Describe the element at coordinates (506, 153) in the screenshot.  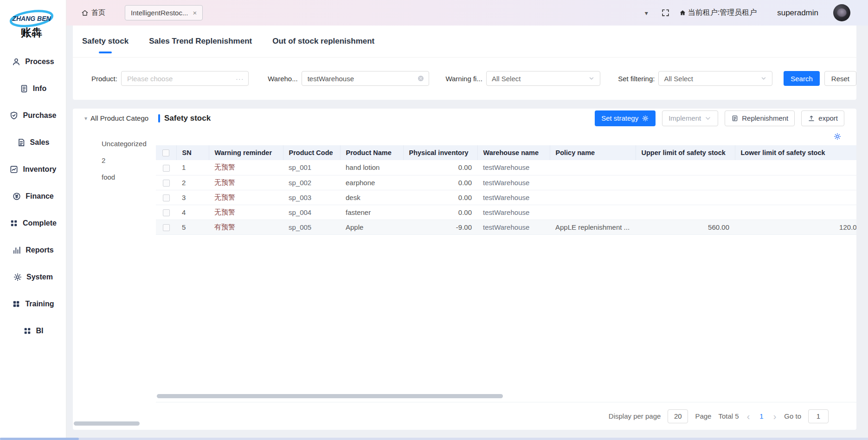
I see `table-header-row: SN Warning reminder Product Code Product…` at that location.